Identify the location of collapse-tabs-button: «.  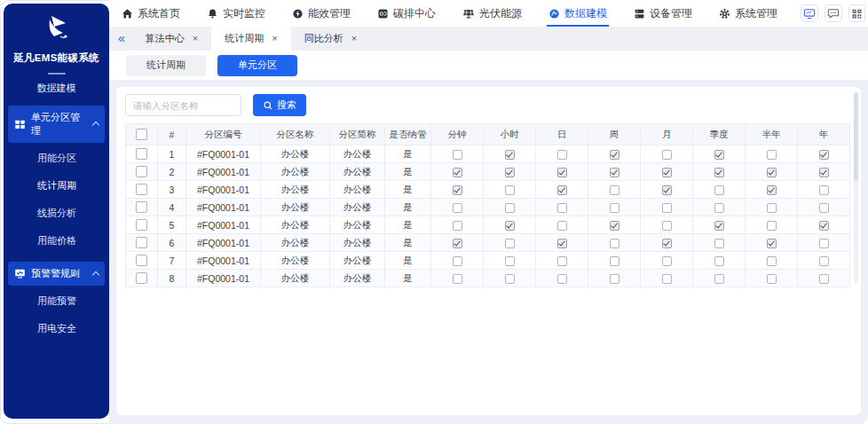
(123, 39).